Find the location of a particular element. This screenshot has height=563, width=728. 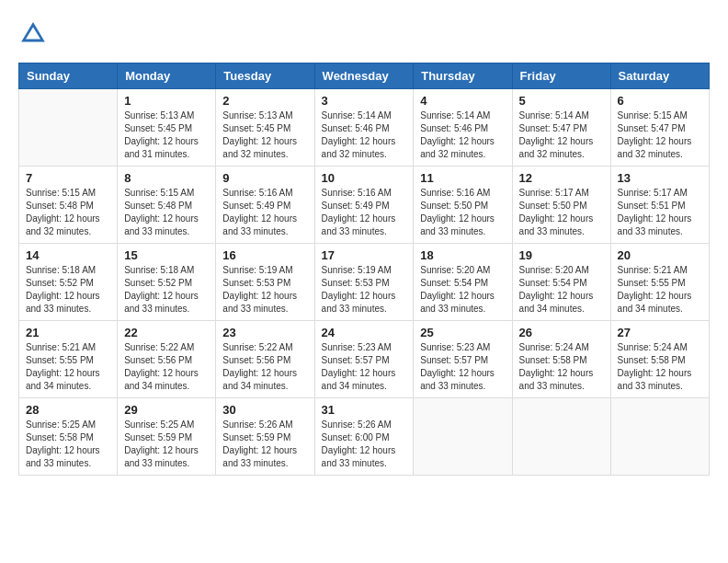

day-cell: 26Sunrise: 5:24 AM Sunset: 5:58 PM Dayli… is located at coordinates (561, 360).